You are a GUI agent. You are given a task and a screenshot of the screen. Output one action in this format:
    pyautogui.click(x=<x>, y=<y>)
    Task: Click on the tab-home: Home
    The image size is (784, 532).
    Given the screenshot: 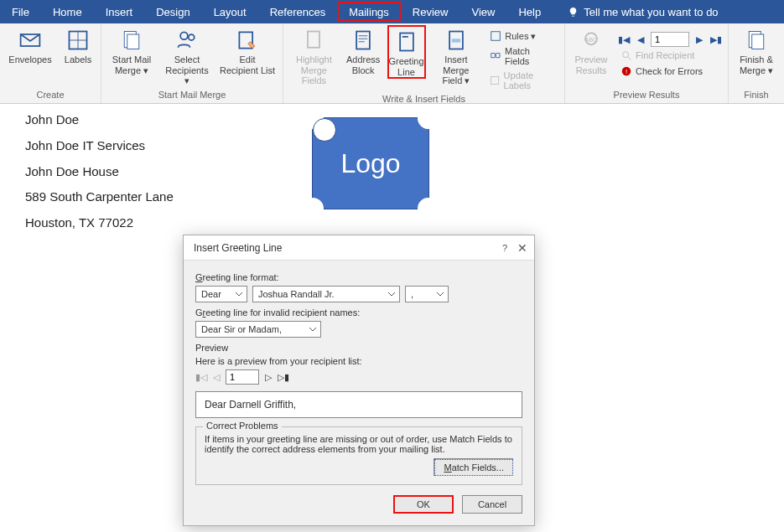 What is the action you would take?
    pyautogui.click(x=67, y=12)
    